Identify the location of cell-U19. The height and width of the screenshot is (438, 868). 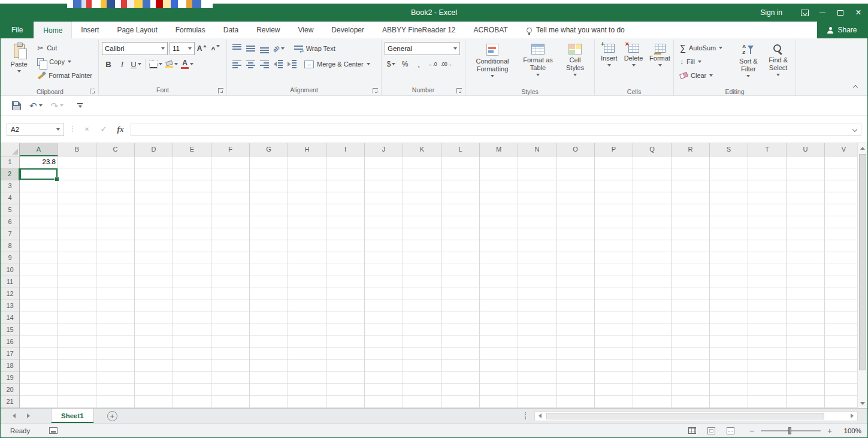
(806, 378).